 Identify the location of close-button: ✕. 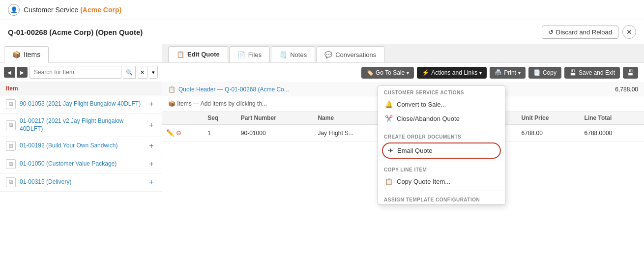
(629, 32).